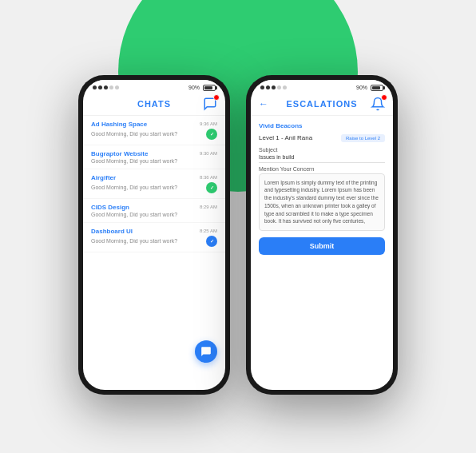  Describe the element at coordinates (194, 88) in the screenshot. I see `battery-percent-1: 90%` at that location.